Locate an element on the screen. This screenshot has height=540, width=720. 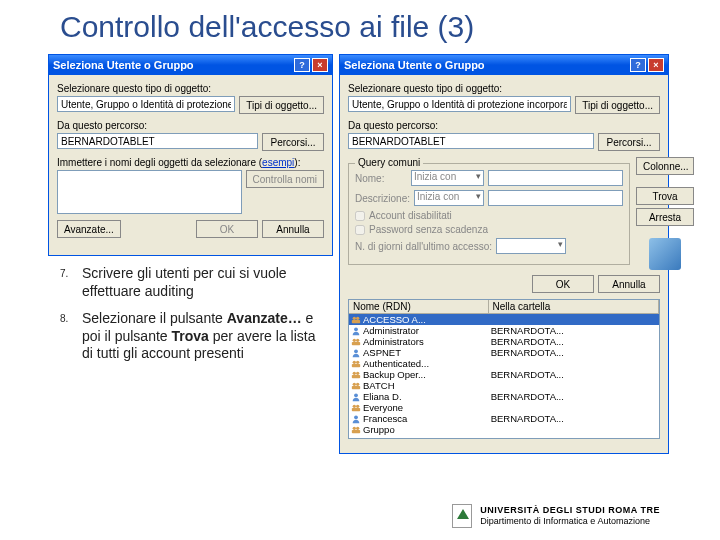
disabled-accounts-checkbox: Account disabilitati is located at coordinates (489, 216).